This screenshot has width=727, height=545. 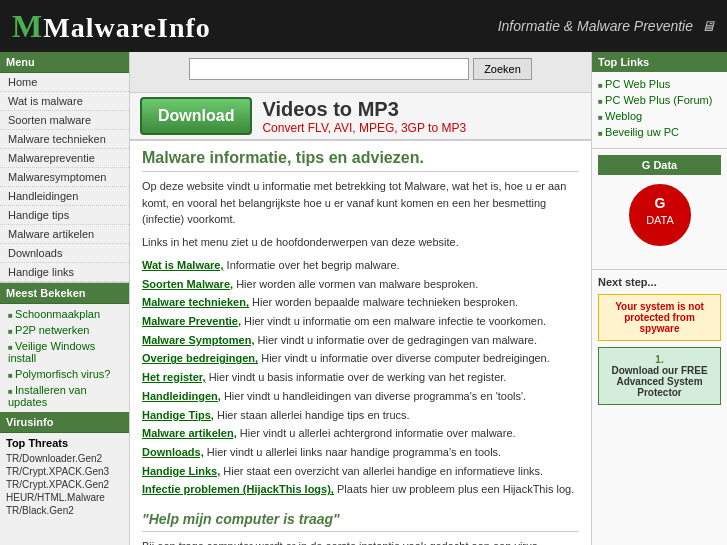 I want to click on article-link: Malware Symptomen,, so click(x=198, y=340).